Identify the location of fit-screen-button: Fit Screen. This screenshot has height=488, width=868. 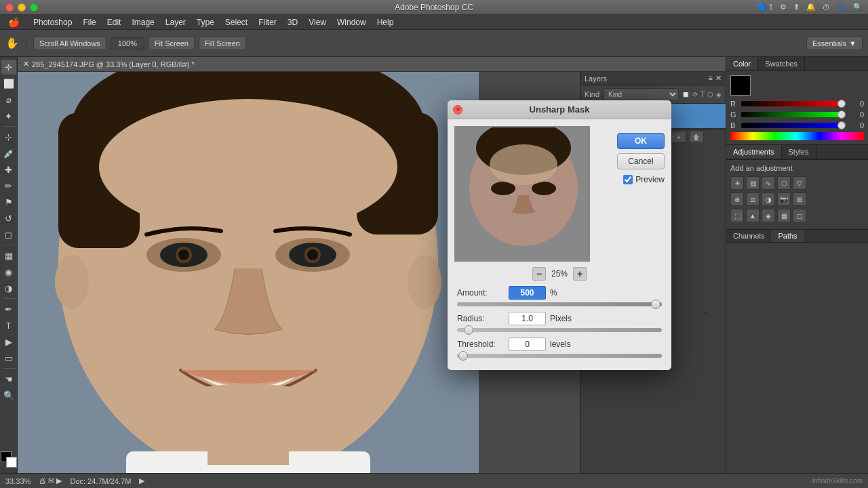
(172, 43).